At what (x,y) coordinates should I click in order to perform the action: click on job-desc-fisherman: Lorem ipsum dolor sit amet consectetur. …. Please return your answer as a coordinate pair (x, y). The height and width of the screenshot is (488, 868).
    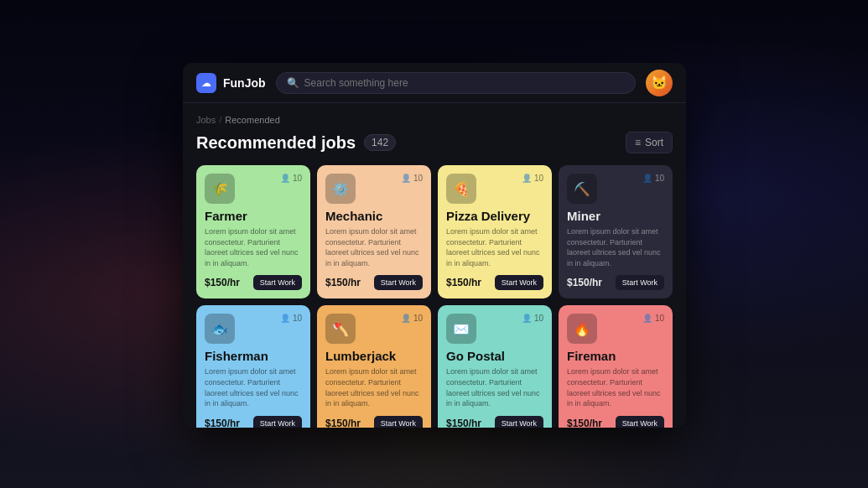
    Looking at the image, I should click on (253, 387).